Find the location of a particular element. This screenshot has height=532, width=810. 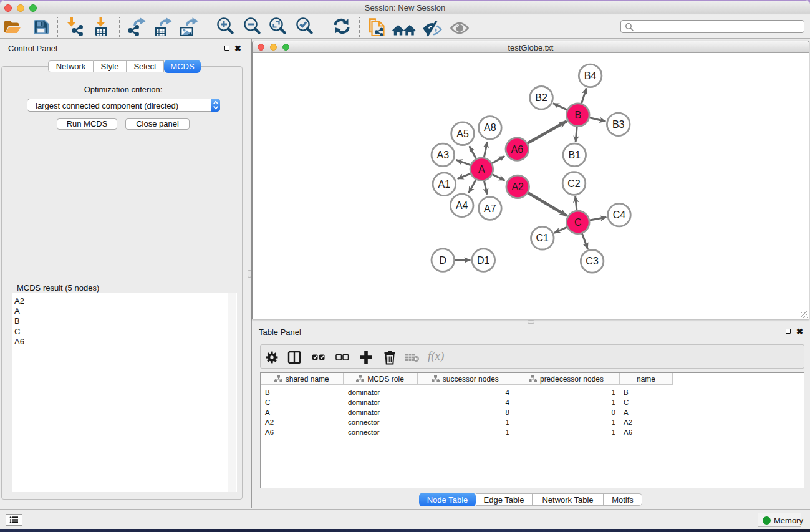

svg-text: C3 is located at coordinates (592, 261).